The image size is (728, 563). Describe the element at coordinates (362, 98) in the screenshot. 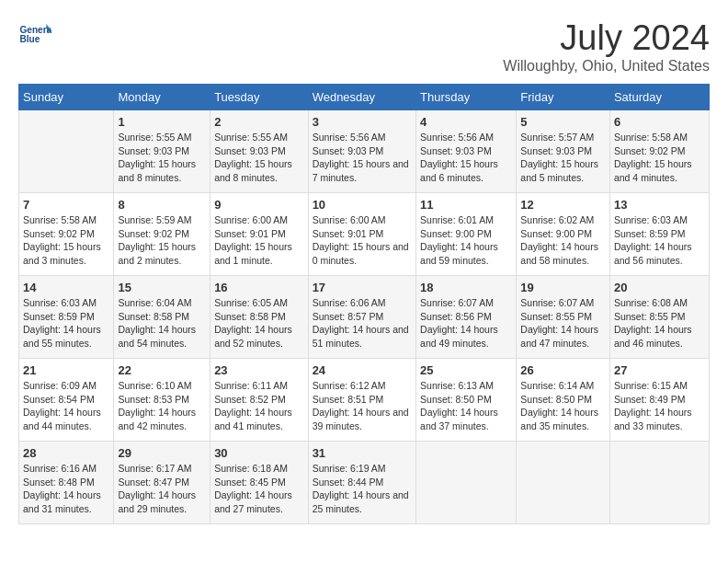

I see `header-day-wednesday: Wednesday` at that location.